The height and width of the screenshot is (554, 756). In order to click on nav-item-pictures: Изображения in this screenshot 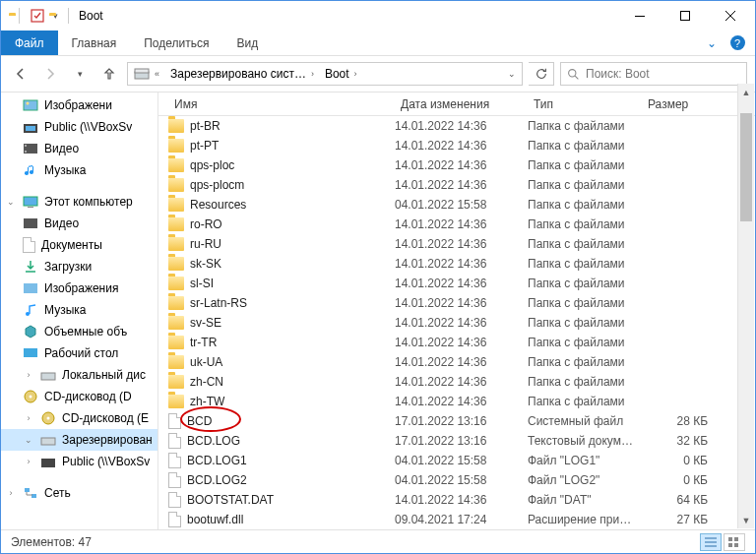, I will do `click(79, 288)`.